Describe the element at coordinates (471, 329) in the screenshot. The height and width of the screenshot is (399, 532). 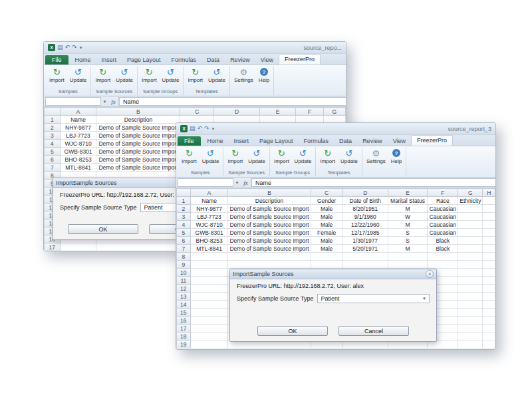
I see `cell-G17` at that location.